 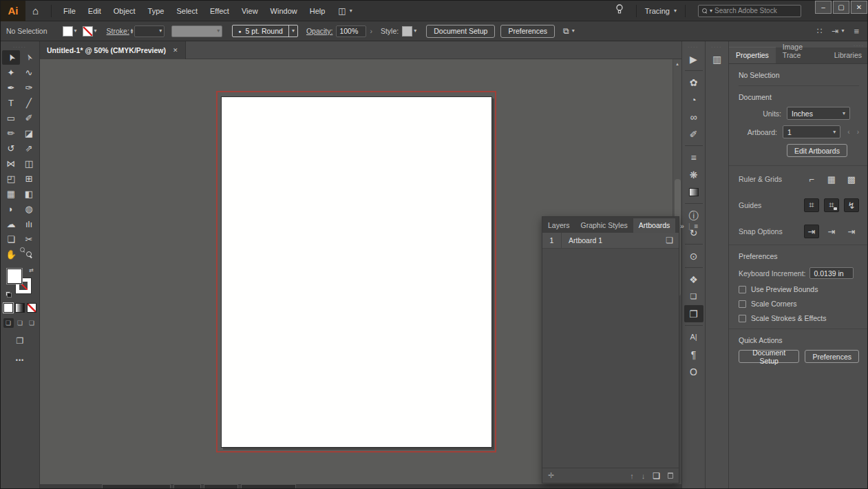 I want to click on graphic-style-control: ▾, so click(x=409, y=32).